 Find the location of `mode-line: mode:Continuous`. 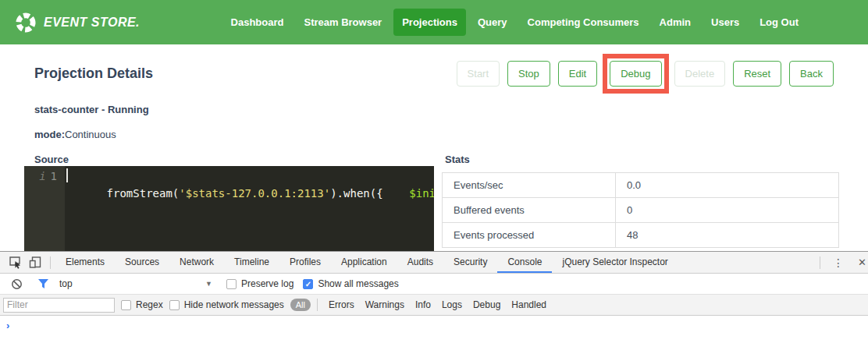

mode-line: mode:Continuous is located at coordinates (75, 134).